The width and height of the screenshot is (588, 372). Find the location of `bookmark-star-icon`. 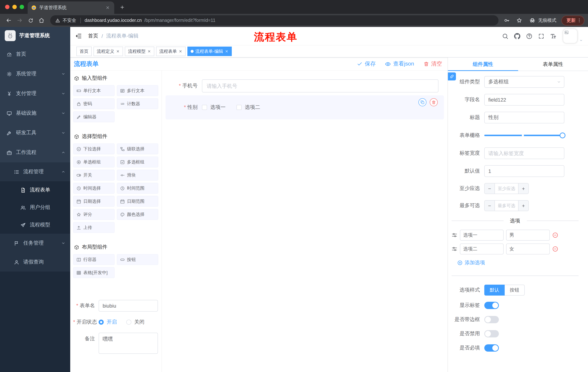

bookmark-star-icon is located at coordinates (519, 21).